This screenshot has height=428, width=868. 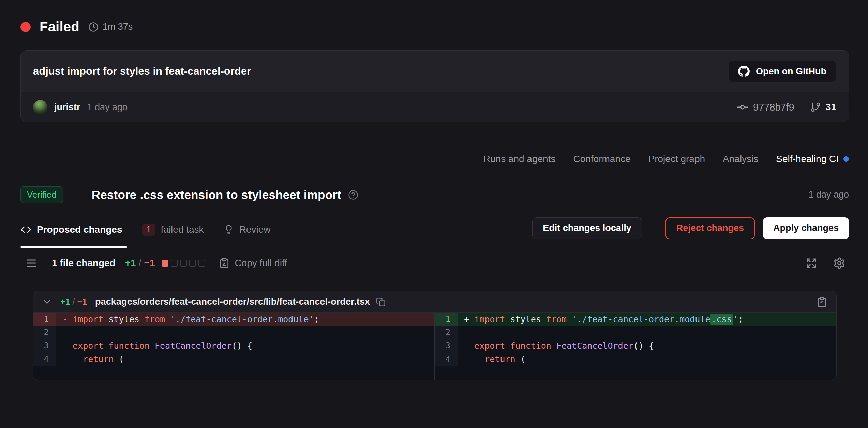 What do you see at coordinates (435, 27) in the screenshot?
I see `pipeline-status-row: Failed 1m 37s` at bounding box center [435, 27].